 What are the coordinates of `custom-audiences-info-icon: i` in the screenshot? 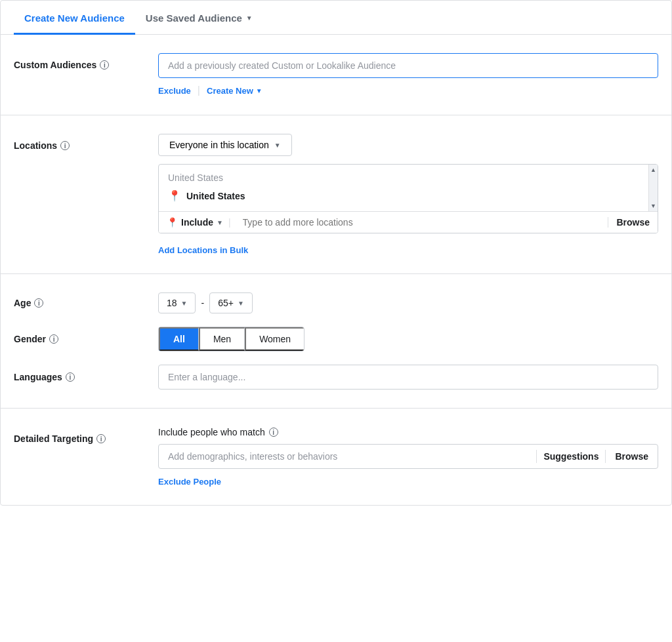 It's located at (104, 65).